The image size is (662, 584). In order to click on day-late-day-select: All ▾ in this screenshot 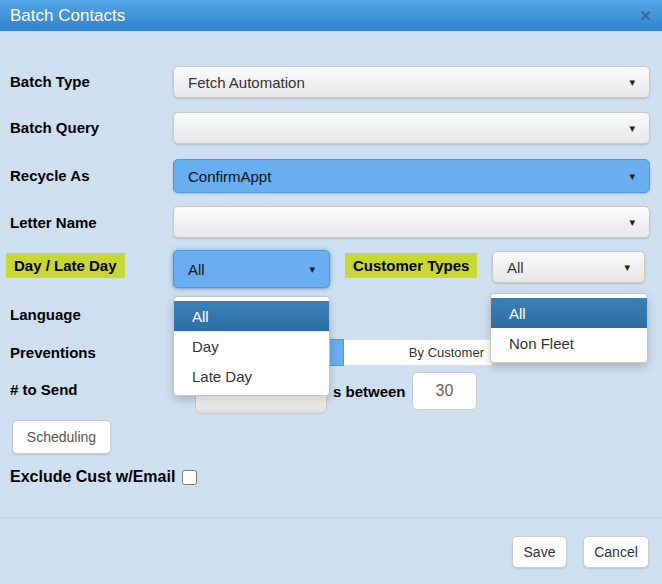, I will do `click(252, 269)`.